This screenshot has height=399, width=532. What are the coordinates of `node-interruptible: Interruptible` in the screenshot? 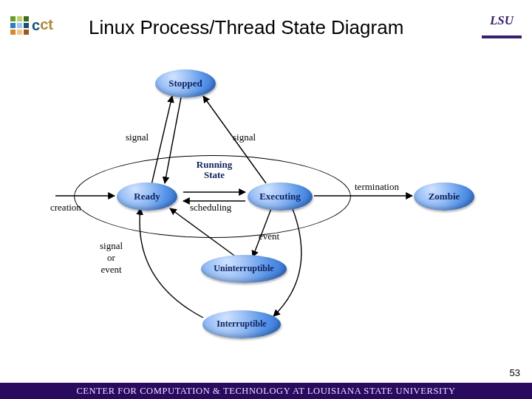 It's located at (242, 324).